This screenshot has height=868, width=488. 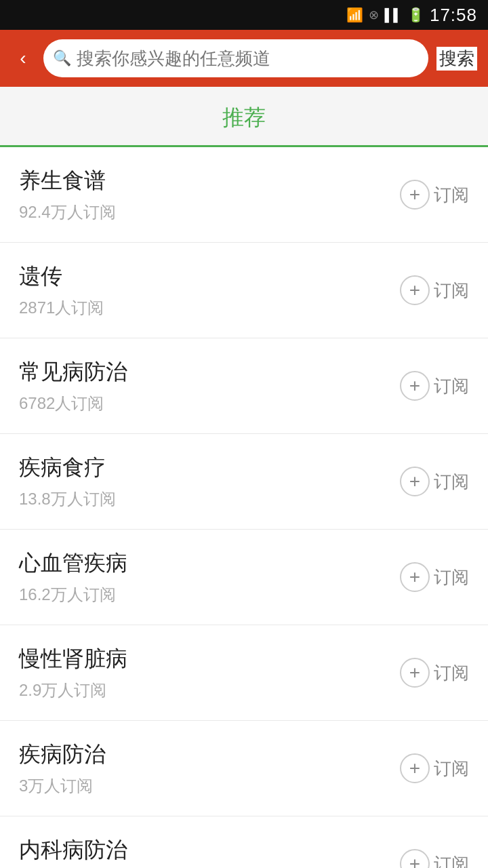 I want to click on channel-subs: 2.9万人订阅, so click(x=203, y=690).